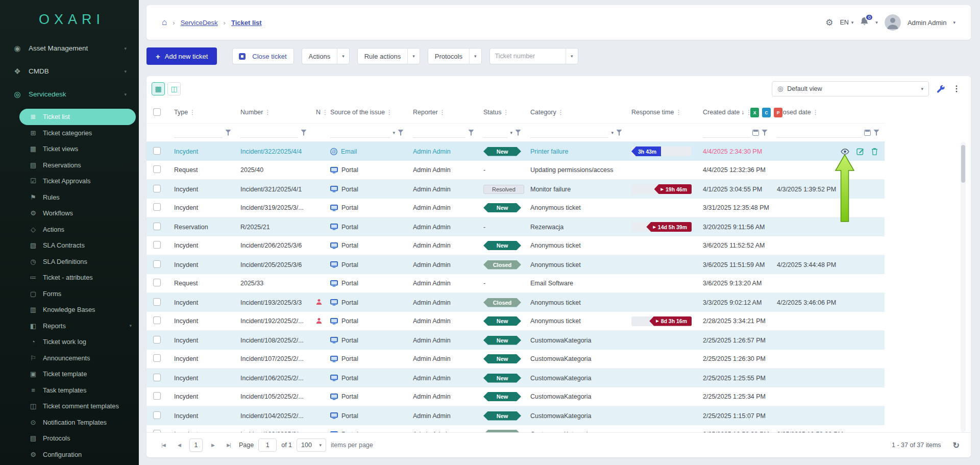  I want to click on sidebar-item-announcements: ⚐Announcements, so click(69, 358).